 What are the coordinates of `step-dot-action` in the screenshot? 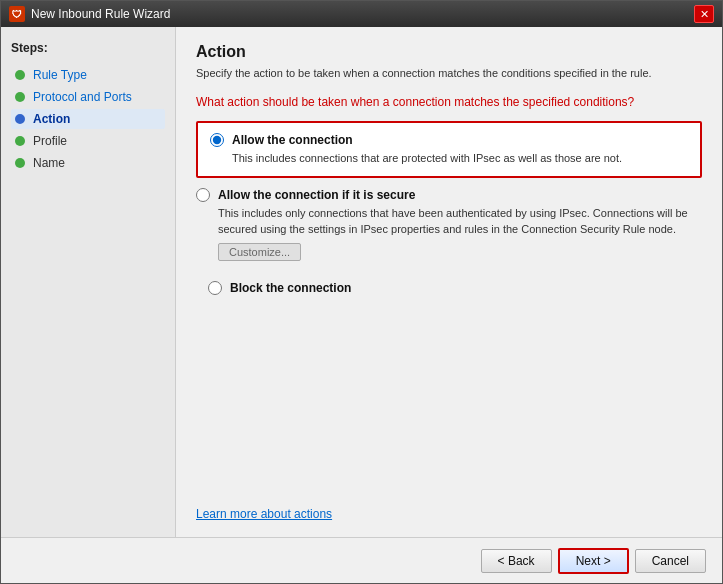 It's located at (20, 119).